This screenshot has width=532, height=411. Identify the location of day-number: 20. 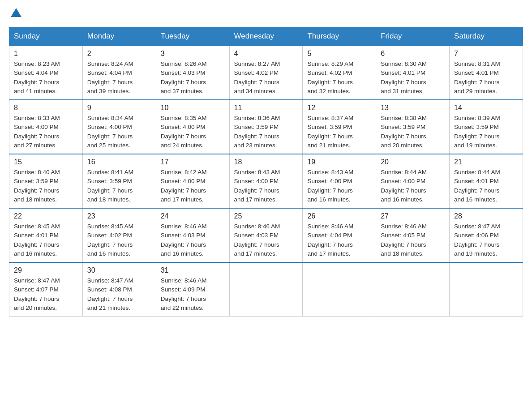
(413, 162).